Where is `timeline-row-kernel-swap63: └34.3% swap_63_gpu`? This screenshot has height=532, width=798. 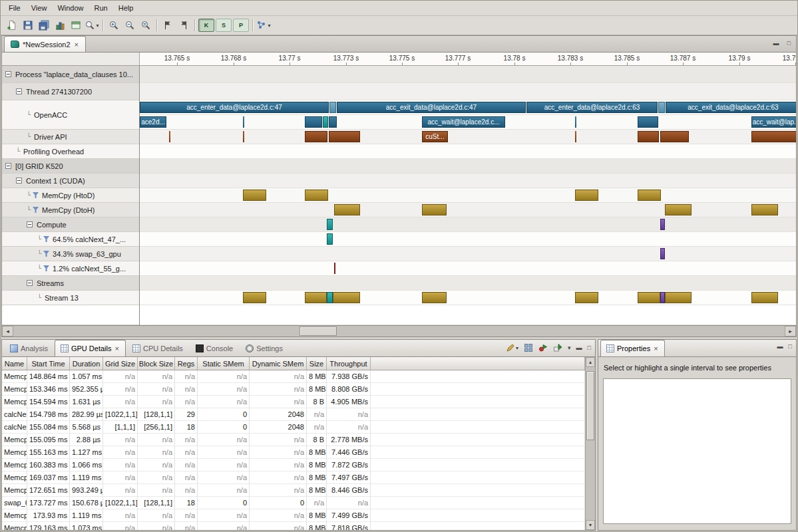
timeline-row-kernel-swap63: └34.3% swap_63_gpu is located at coordinates (71, 254).